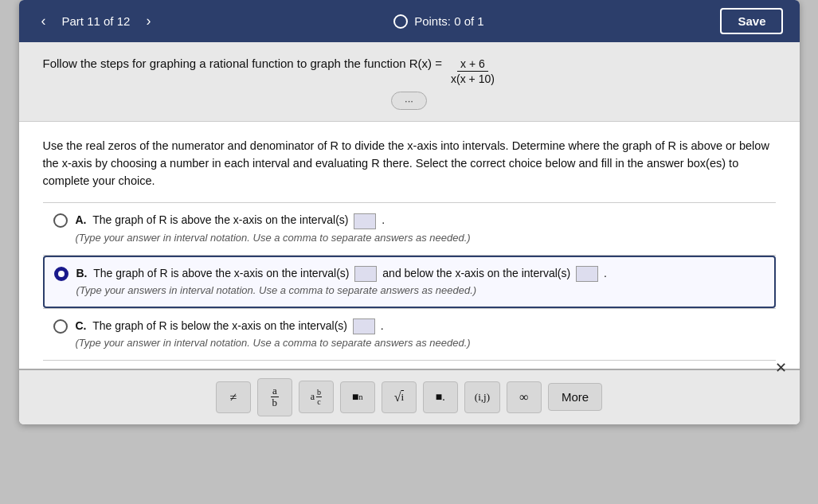  Describe the element at coordinates (476, 273) in the screenshot. I see `choice-b-text-middle: and below the x-axis on the interval(s)` at that location.